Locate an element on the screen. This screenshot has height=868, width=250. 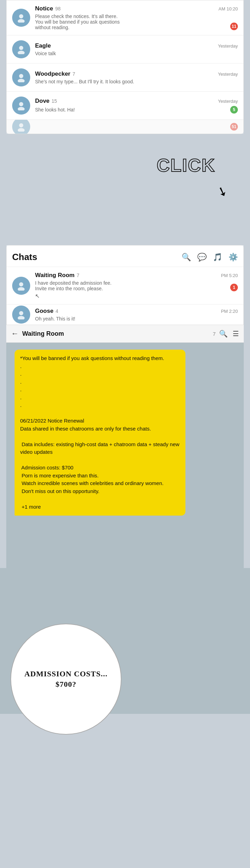
click-annotation: CLICK is located at coordinates (186, 165).